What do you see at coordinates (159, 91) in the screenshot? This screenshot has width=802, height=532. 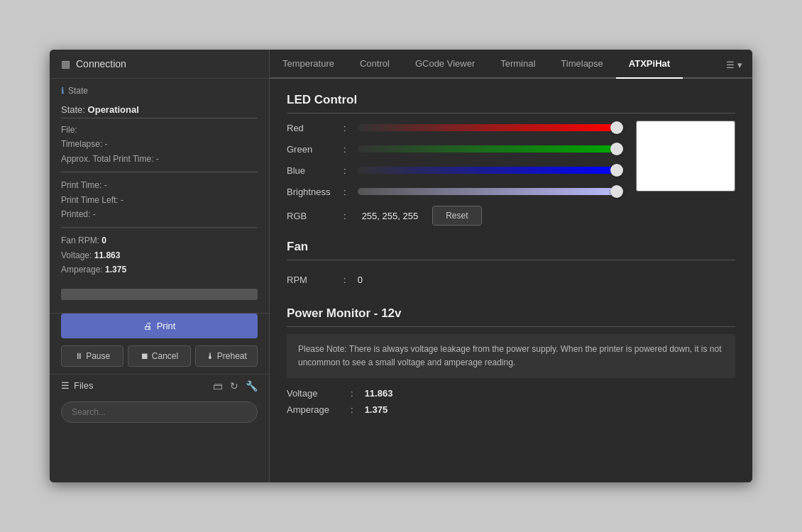 I see `state-label: ℹ State` at bounding box center [159, 91].